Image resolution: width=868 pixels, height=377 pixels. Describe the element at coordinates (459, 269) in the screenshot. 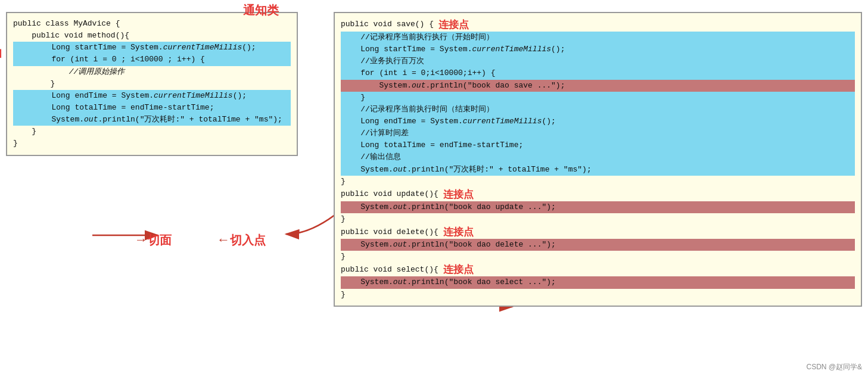

I see `select-lianjiedian: 连接点` at that location.